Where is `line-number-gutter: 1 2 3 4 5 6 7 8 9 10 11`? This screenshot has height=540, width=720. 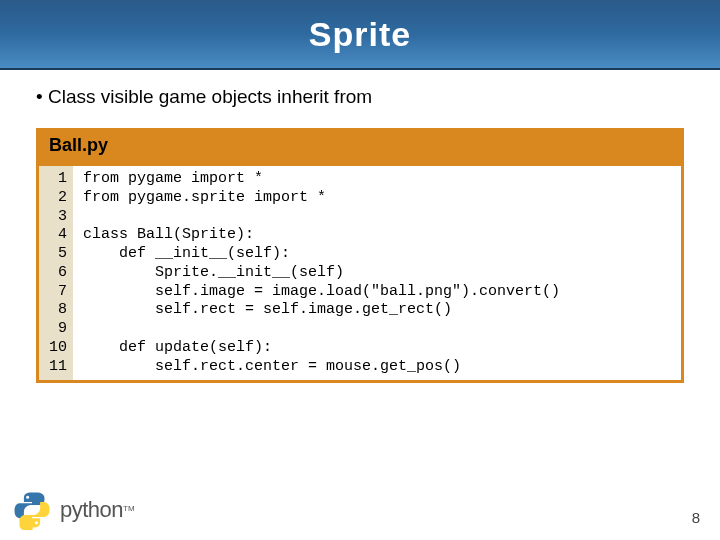 line-number-gutter: 1 2 3 4 5 6 7 8 9 10 11 is located at coordinates (56, 273).